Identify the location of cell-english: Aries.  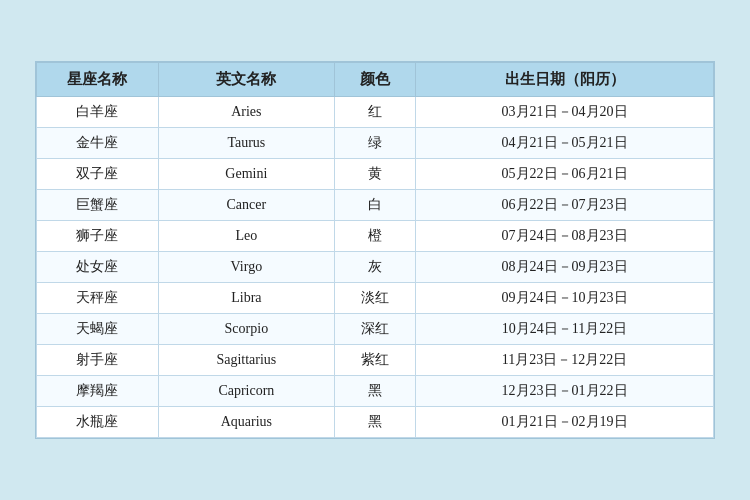
(246, 112).